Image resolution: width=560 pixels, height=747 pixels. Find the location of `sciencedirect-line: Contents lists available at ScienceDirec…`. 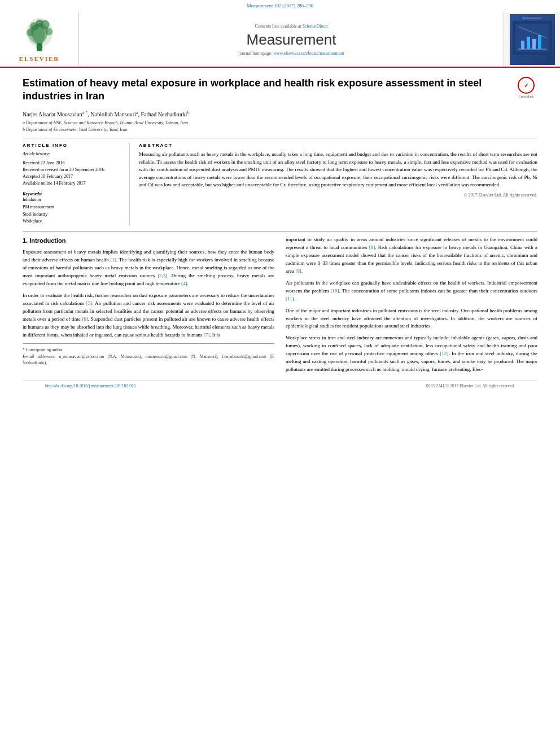

sciencedirect-line: Contents lists available at ScienceDirec… is located at coordinates (291, 26).